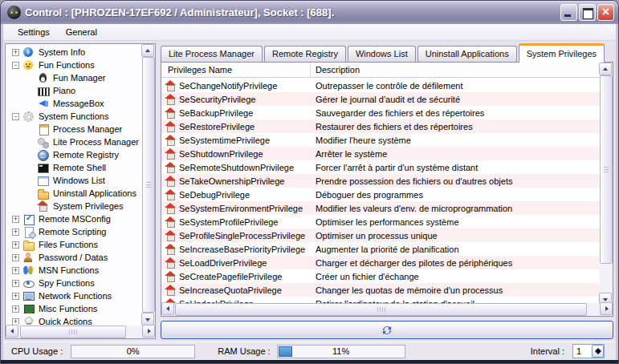 The image size is (619, 364). What do you see at coordinates (381, 208) in the screenshot?
I see `table-row: SeSystemEnvironmentPrivilege Modifier le…` at bounding box center [381, 208].